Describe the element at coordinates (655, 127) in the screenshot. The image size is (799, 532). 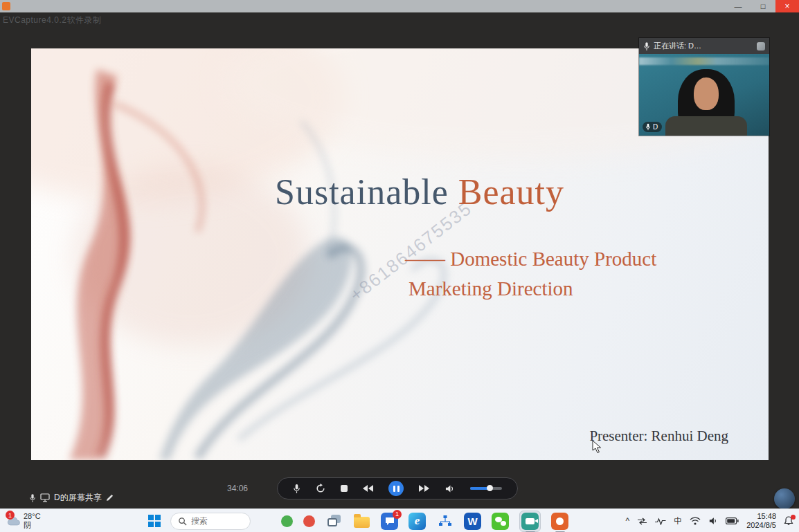
I see `participant-name: D` at that location.